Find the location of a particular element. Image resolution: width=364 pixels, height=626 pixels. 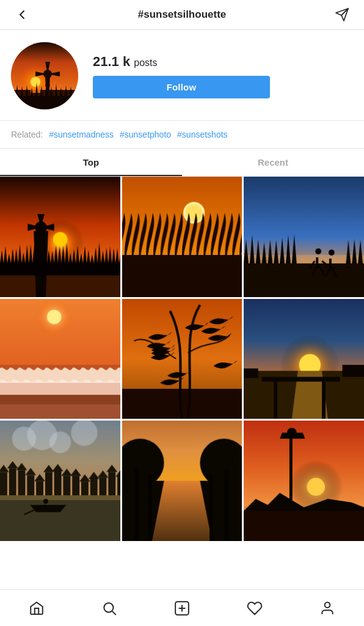

posts-count: 21.1 k posts is located at coordinates (125, 62).